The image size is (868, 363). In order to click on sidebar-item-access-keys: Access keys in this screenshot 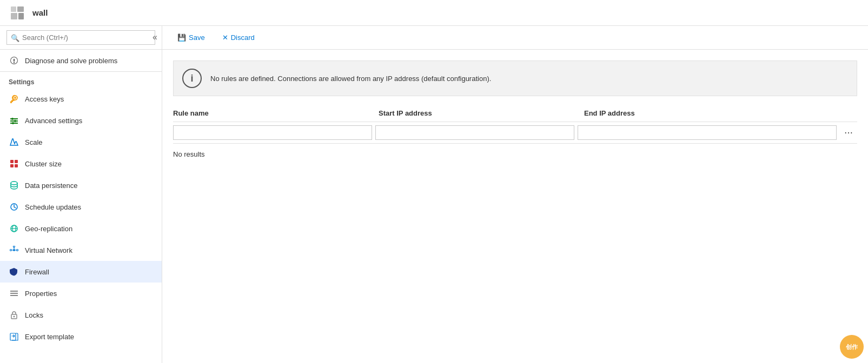, I will do `click(81, 99)`.